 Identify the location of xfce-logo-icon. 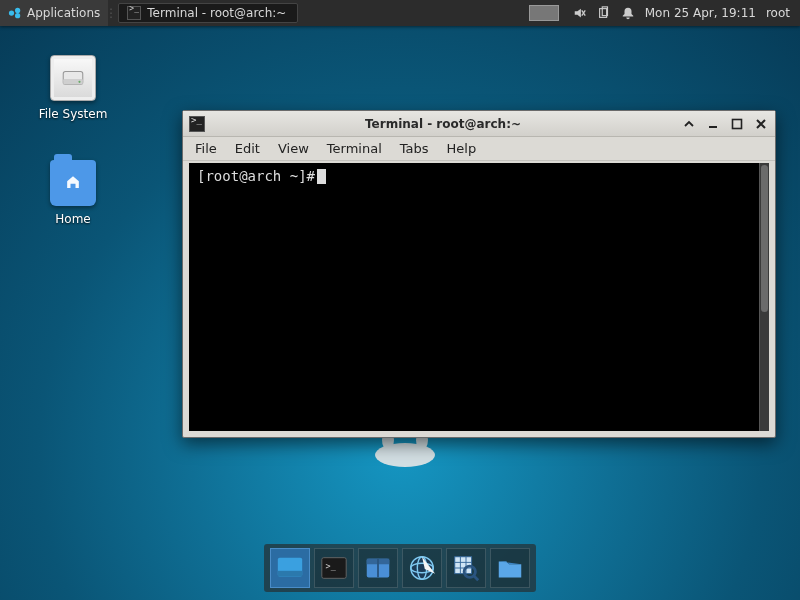
(15, 13).